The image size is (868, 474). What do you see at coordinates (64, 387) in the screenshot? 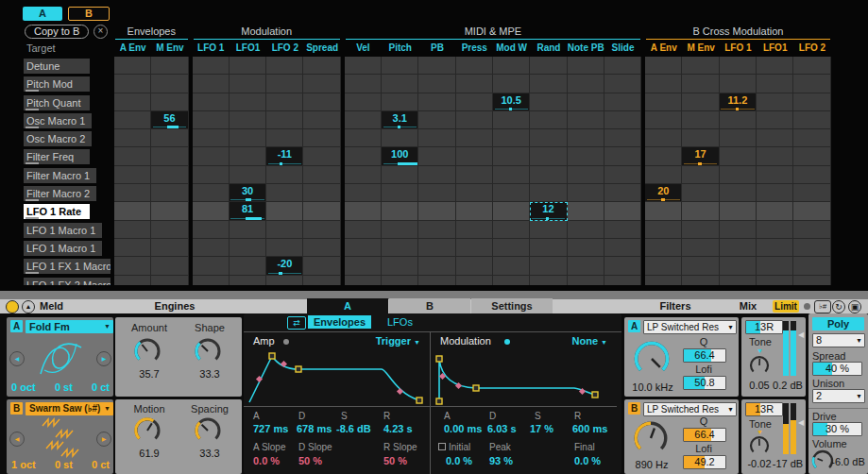
I see `engine-a-st: 0 st` at bounding box center [64, 387].